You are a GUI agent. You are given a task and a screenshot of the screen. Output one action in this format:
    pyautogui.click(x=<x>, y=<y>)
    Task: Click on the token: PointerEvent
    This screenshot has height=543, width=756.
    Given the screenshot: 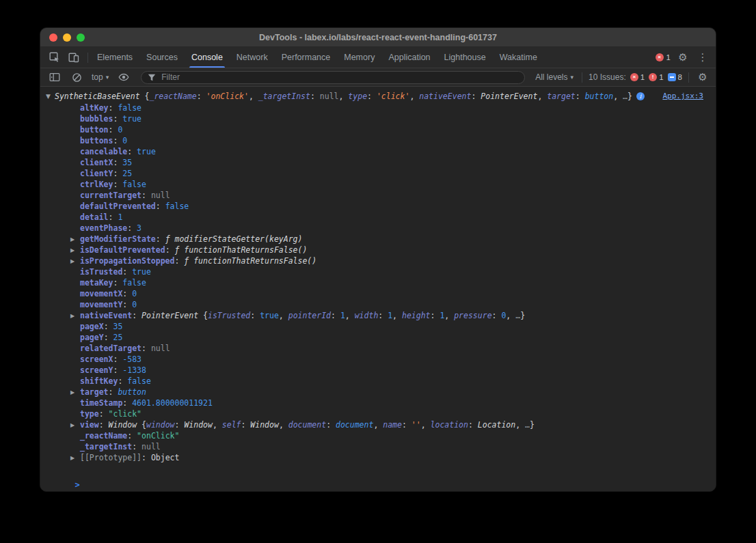 What is the action you would take?
    pyautogui.click(x=509, y=96)
    